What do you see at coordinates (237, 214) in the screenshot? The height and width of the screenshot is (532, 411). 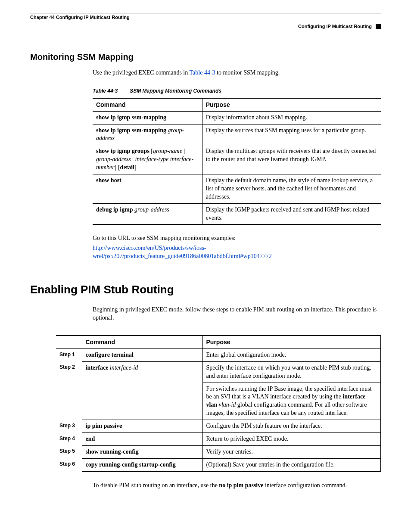 I see `table-row: debug ip igmp group-addressDisplay the I…` at bounding box center [237, 214].